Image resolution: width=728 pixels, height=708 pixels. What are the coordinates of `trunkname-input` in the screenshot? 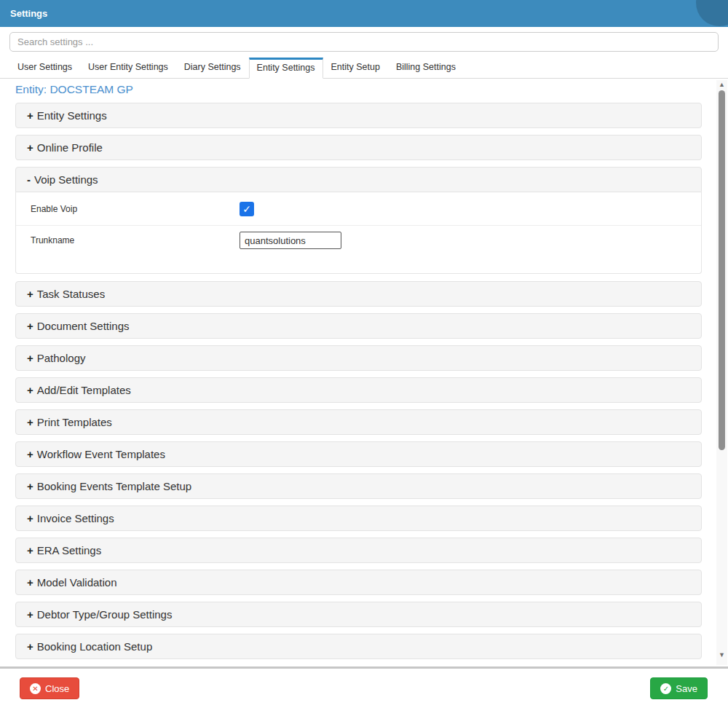 It's located at (290, 240).